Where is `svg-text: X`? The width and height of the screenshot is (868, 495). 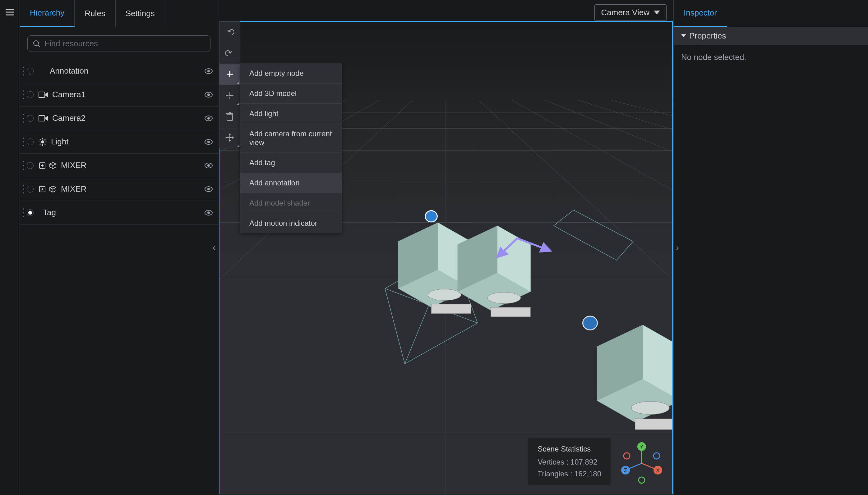
svg-text: X is located at coordinates (658, 471).